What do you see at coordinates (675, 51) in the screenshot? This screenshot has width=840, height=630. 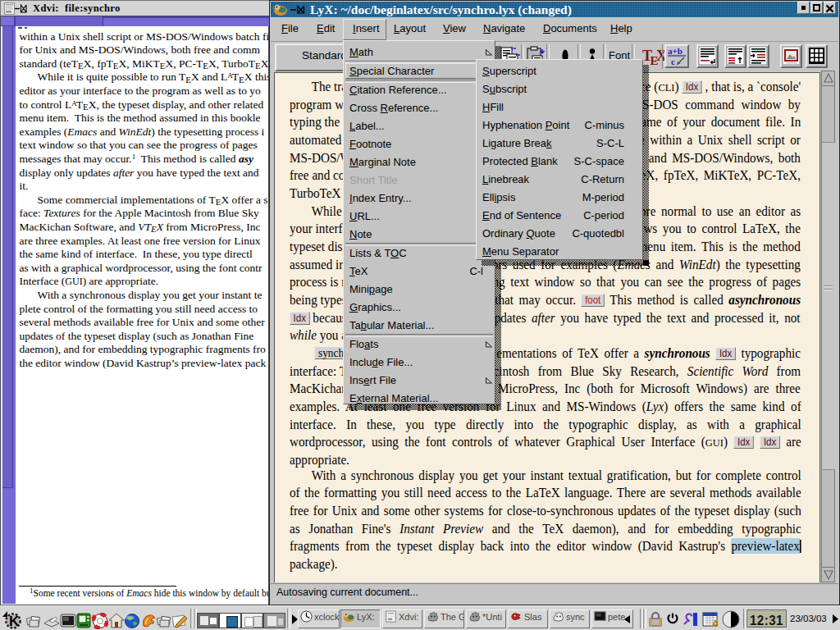 I see `svg-text: a+b` at bounding box center [675, 51].